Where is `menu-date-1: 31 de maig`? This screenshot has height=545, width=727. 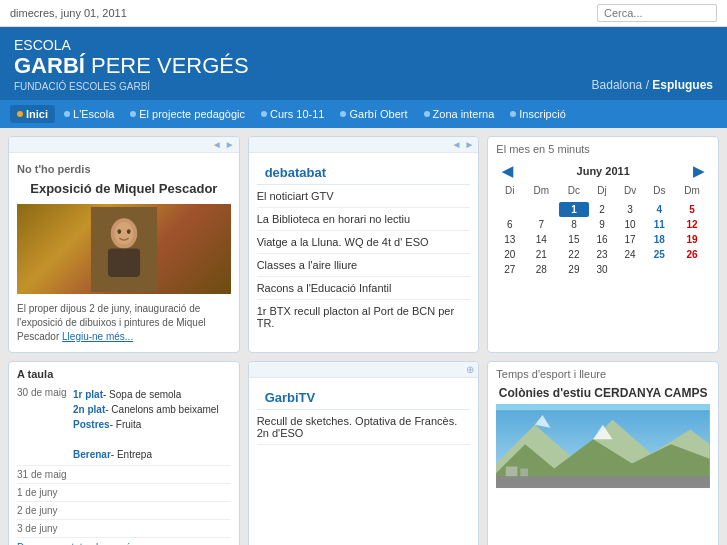
menu-date-1: 31 de maig is located at coordinates (42, 474).